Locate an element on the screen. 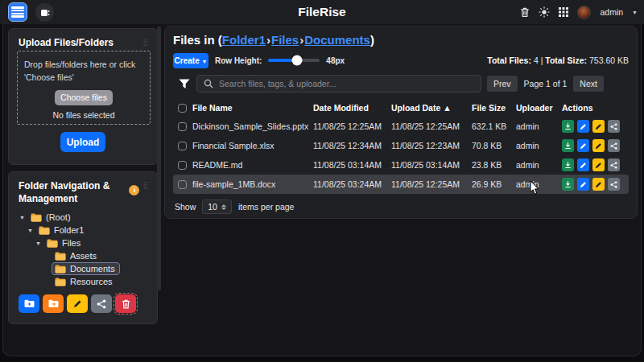 This screenshot has width=644, height=362. next-page-button: Next is located at coordinates (588, 84).